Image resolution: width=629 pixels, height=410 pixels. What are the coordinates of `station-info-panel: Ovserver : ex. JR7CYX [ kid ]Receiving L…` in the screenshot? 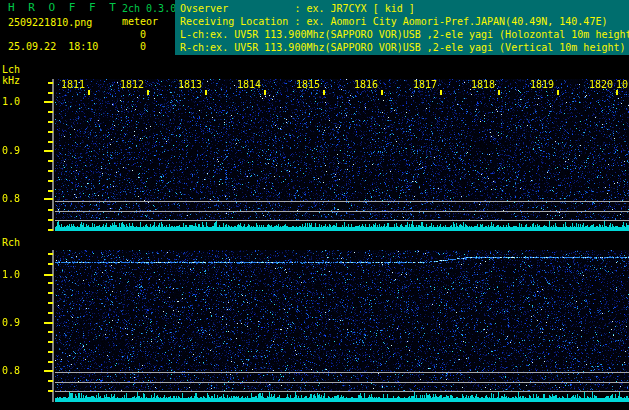 It's located at (402, 28).